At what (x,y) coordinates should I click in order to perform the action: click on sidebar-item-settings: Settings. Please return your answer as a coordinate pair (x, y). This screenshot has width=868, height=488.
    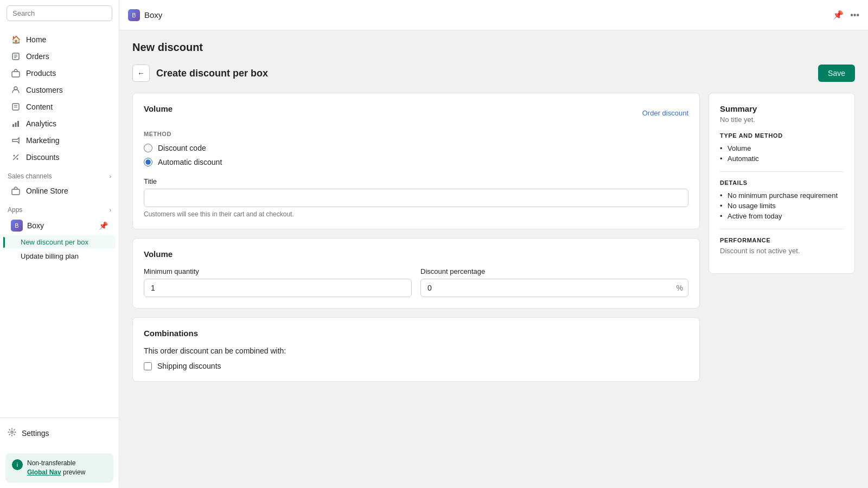
    Looking at the image, I should click on (60, 433).